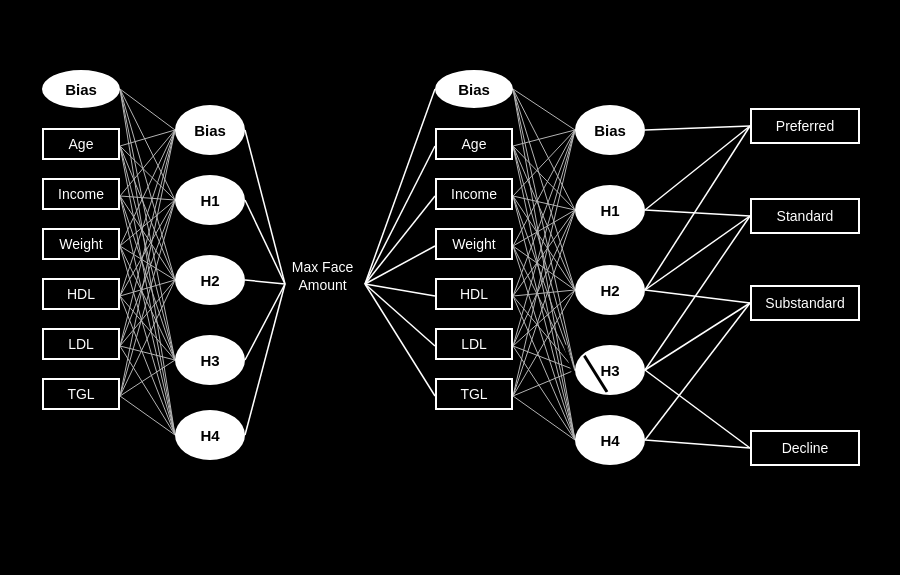  I want to click on hidden2-bias-node: Bias, so click(610, 130).